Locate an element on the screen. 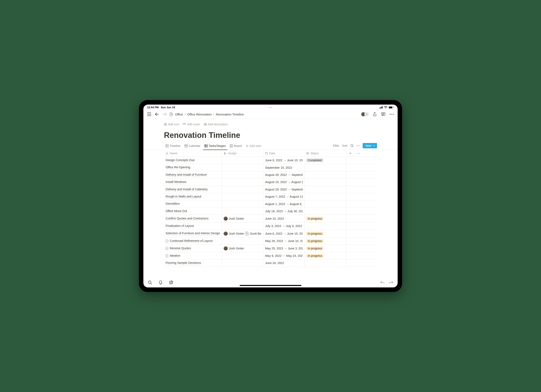 This screenshot has width=541, height=392. column-name: Name is located at coordinates (193, 153).